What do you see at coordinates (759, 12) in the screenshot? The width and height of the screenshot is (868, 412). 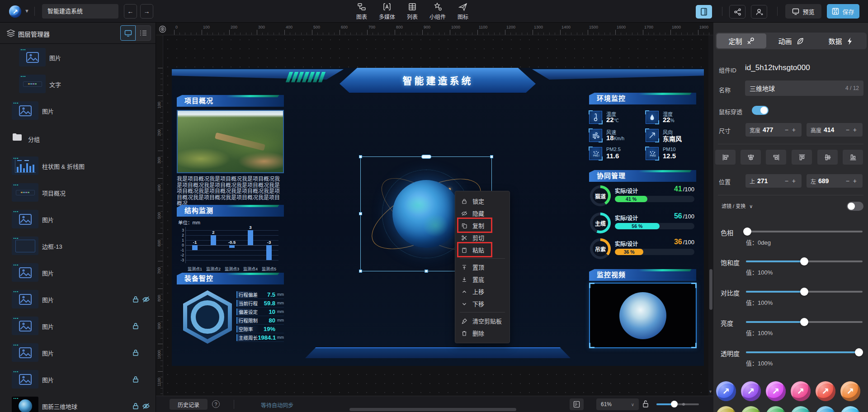 I see `user-button` at bounding box center [759, 12].